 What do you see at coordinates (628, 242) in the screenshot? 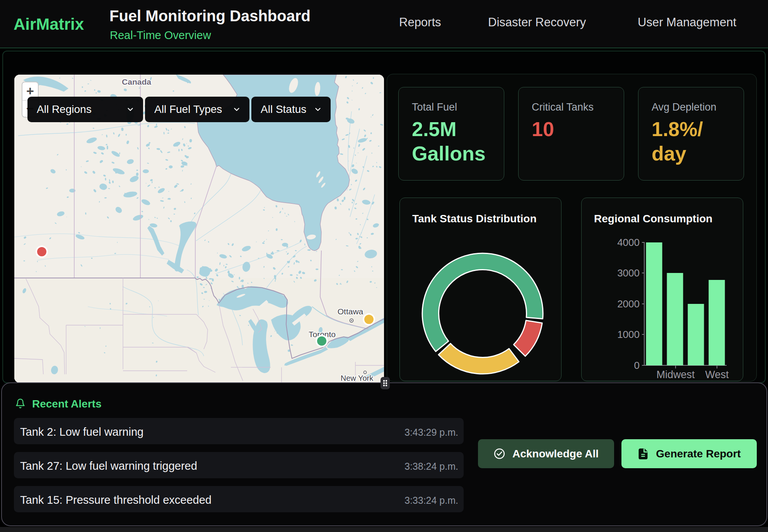
I see `svg-text: 4000` at bounding box center [628, 242].